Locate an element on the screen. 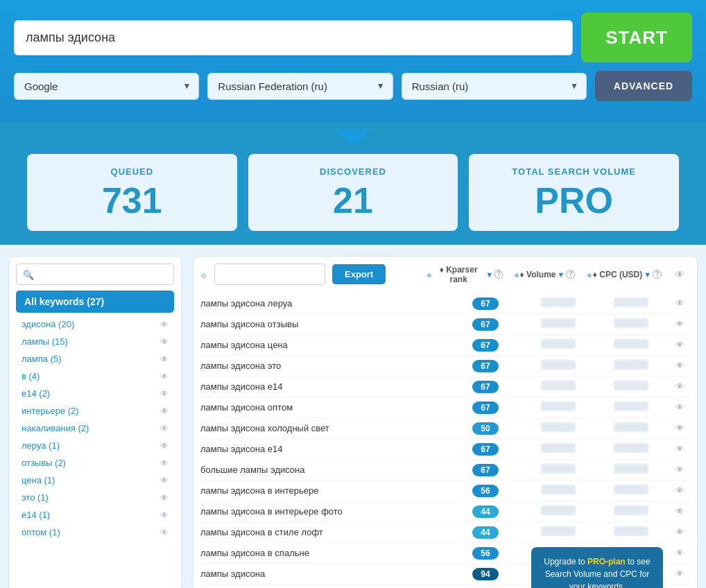 The width and height of the screenshot is (706, 588). keyword-link: лампы (15) is located at coordinates (44, 341).